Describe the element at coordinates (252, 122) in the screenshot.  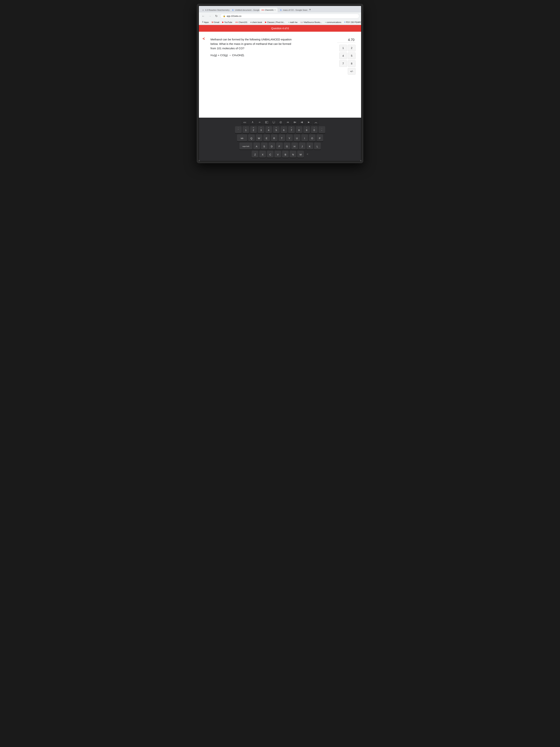
I see `f1-key` at that location.